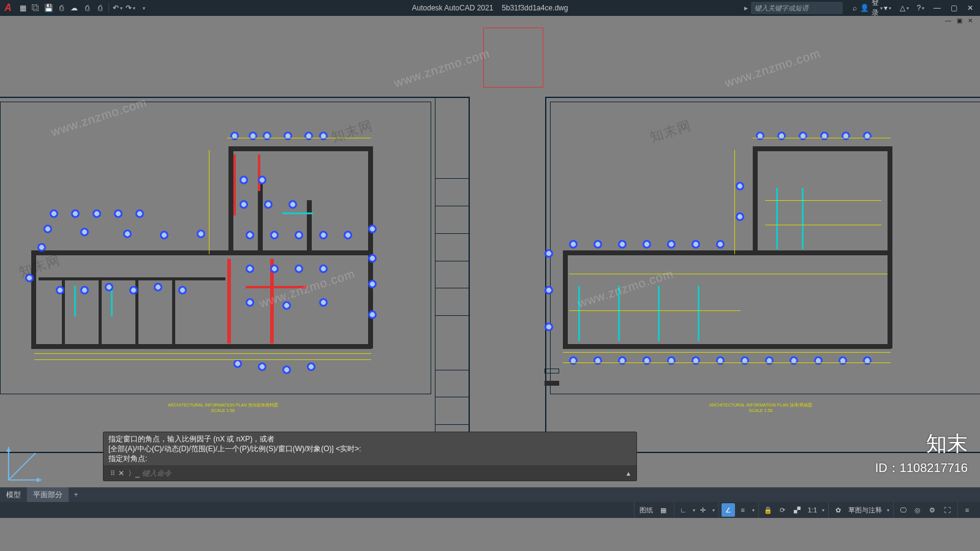  Describe the element at coordinates (783, 510) in the screenshot. I see `annotation-scale-button: ⟳` at that location.